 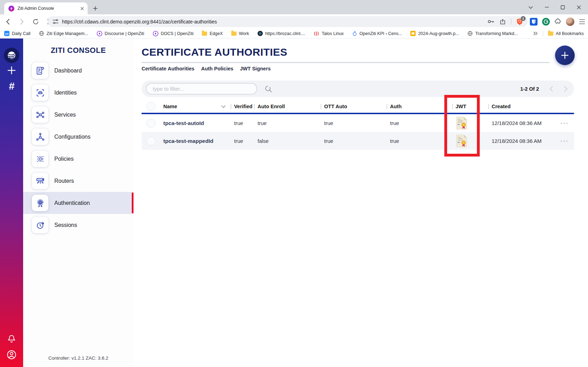 What do you see at coordinates (570, 22) in the screenshot?
I see `profile-avatar` at bounding box center [570, 22].